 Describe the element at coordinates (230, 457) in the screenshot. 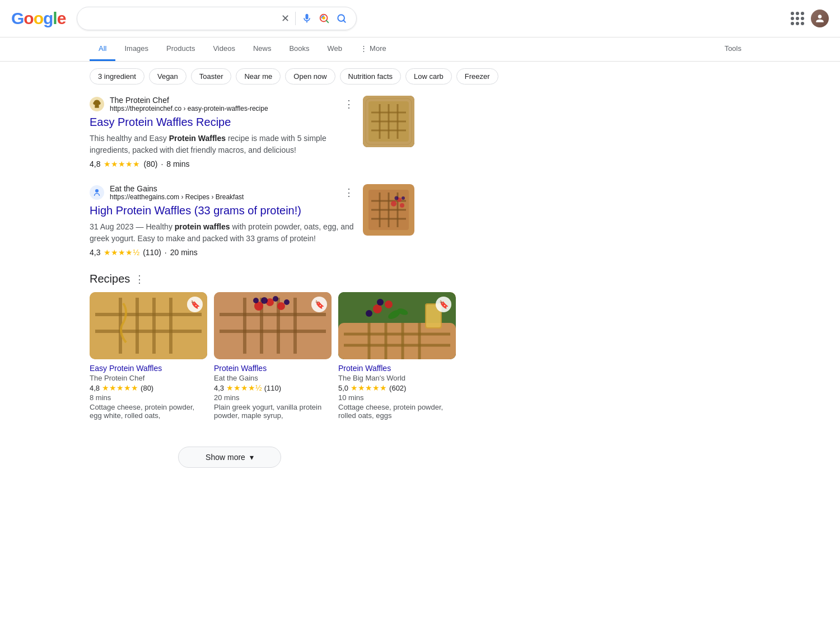

I see `show-more-button: Show more ▾` at that location.